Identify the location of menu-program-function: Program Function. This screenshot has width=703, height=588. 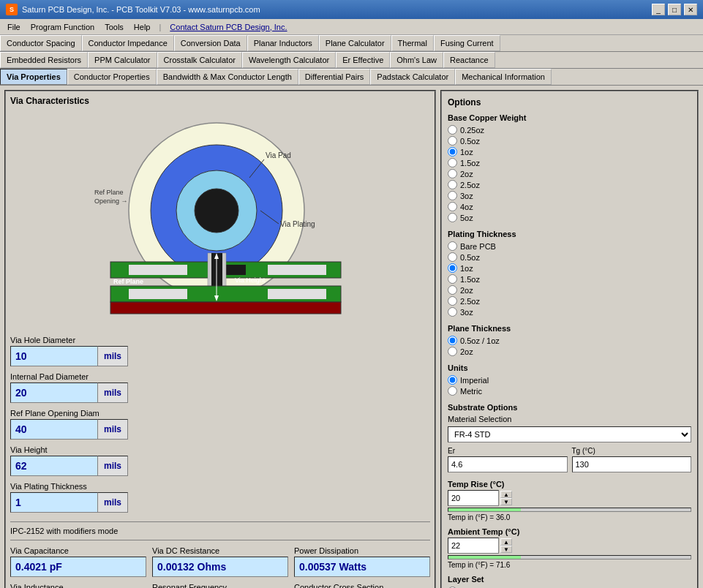
(63, 27).